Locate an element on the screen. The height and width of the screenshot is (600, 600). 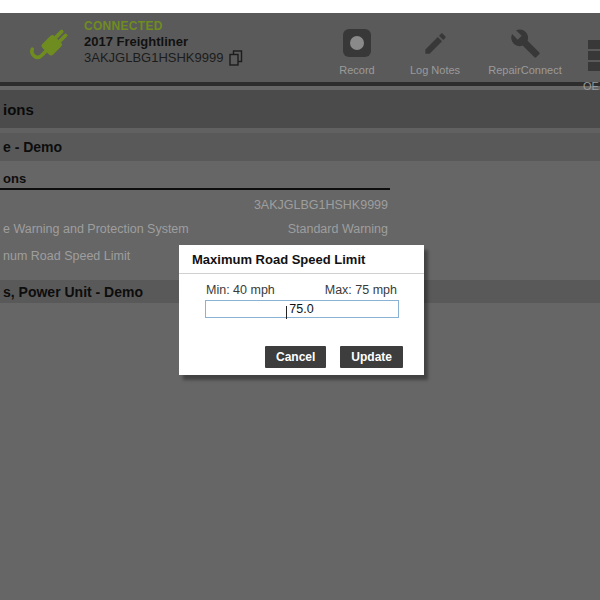
log-notes-label: Log Notes is located at coordinates (435, 70).